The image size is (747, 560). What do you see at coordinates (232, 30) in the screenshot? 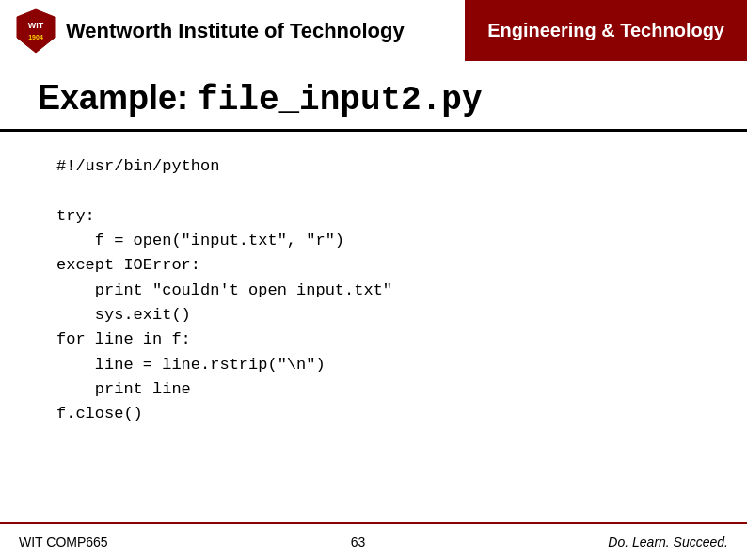
I see `header-left: WIT 1904 Wentworth Institute of Technolo…` at bounding box center [232, 30].